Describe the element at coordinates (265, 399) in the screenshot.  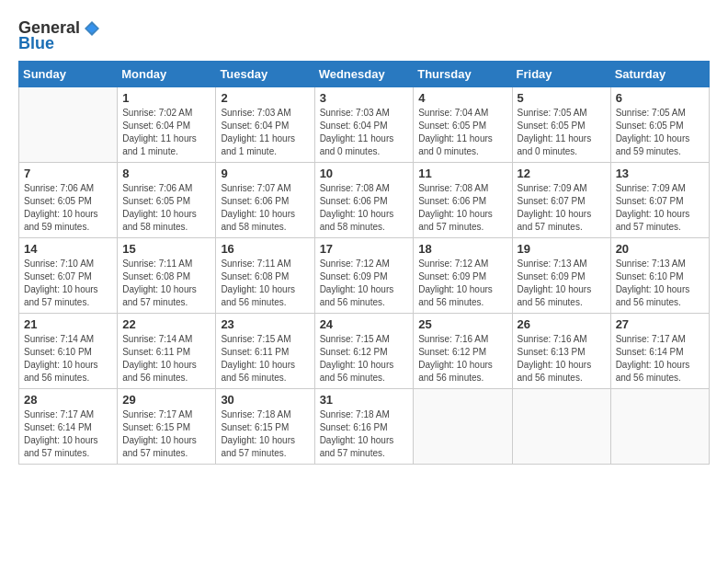
I see `day-number: 30` at that location.